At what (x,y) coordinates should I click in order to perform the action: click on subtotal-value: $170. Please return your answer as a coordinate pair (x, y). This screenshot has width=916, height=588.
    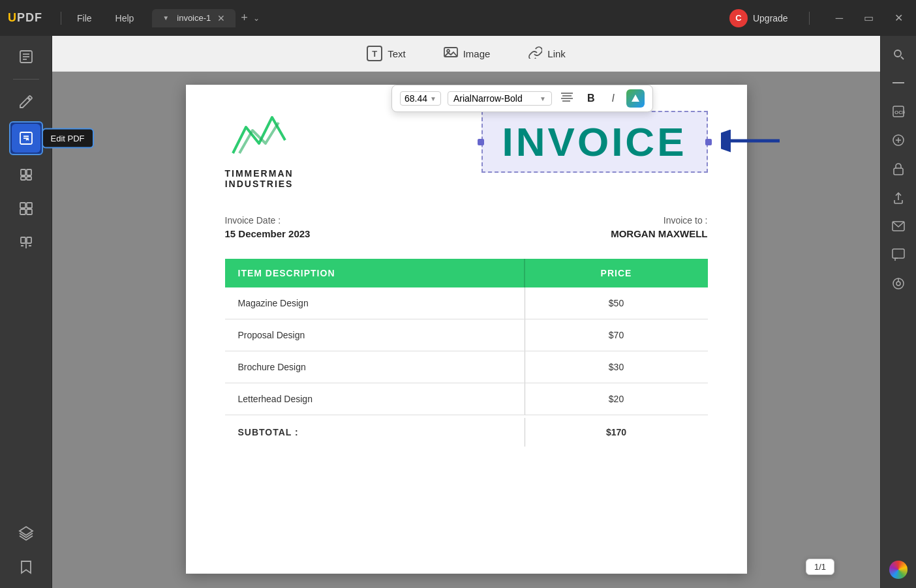
    Looking at the image, I should click on (617, 432).